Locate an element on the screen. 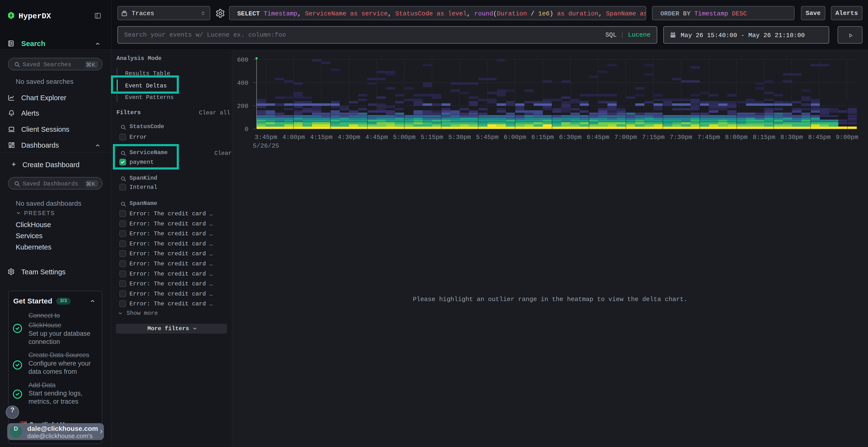  svg-text: 4:30pm is located at coordinates (349, 137).